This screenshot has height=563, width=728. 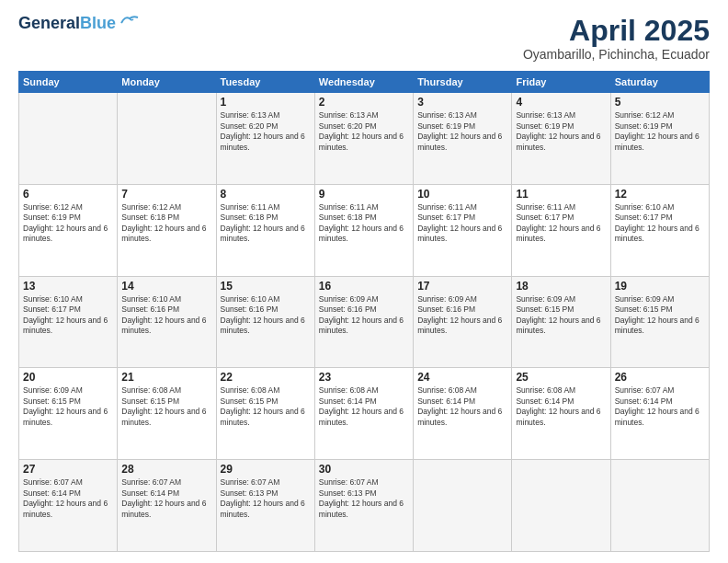 I want to click on day-number: 23, so click(x=364, y=377).